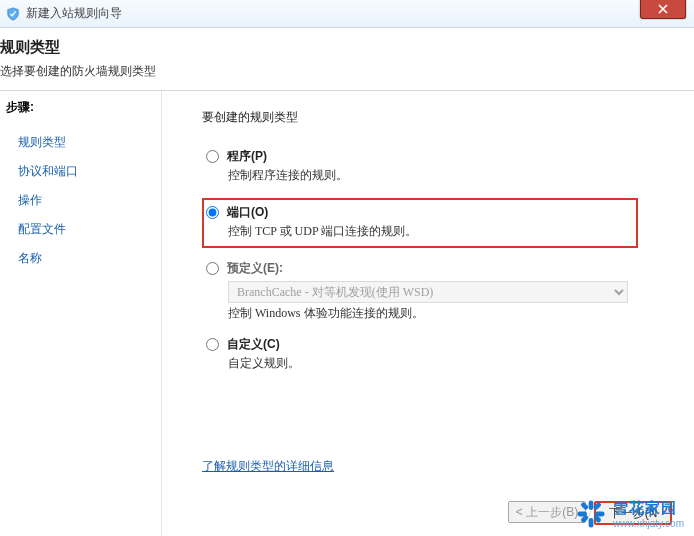 This screenshot has width=694, height=536. I want to click on step-action: 操作, so click(84, 200).